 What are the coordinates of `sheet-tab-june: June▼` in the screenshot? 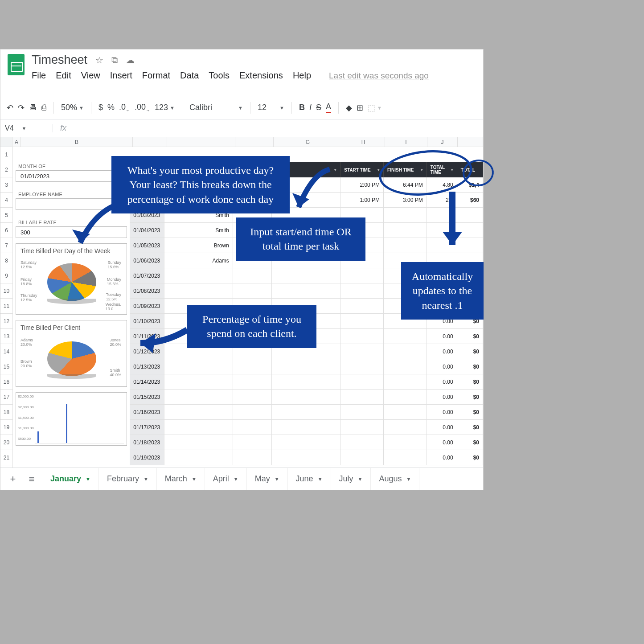 It's located at (309, 479).